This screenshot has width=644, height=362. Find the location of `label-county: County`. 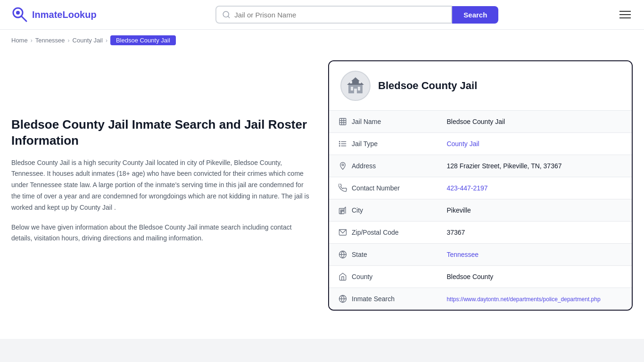

label-county: County is located at coordinates (388, 277).